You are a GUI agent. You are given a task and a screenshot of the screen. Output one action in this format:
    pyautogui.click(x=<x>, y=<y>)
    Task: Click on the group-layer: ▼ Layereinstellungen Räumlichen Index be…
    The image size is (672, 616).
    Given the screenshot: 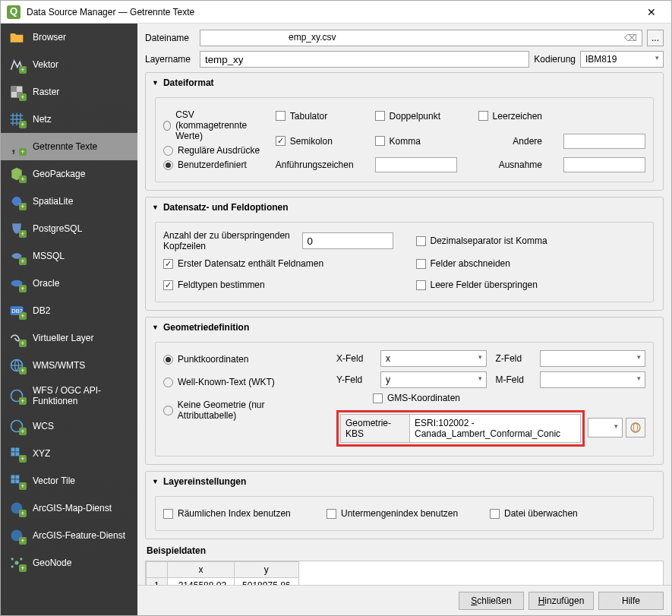 What is the action you would take?
    pyautogui.click(x=404, y=505)
    